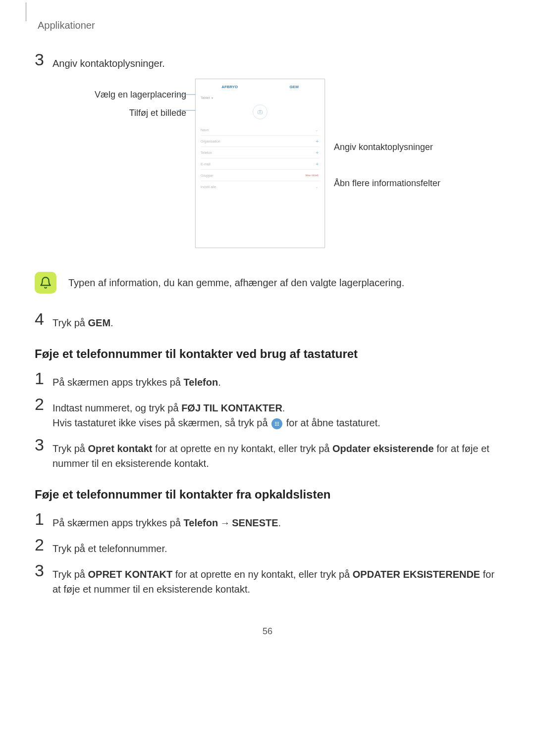 The width and height of the screenshot is (535, 756). Describe the element at coordinates (46, 283) in the screenshot. I see `bell-note-icon` at that location.